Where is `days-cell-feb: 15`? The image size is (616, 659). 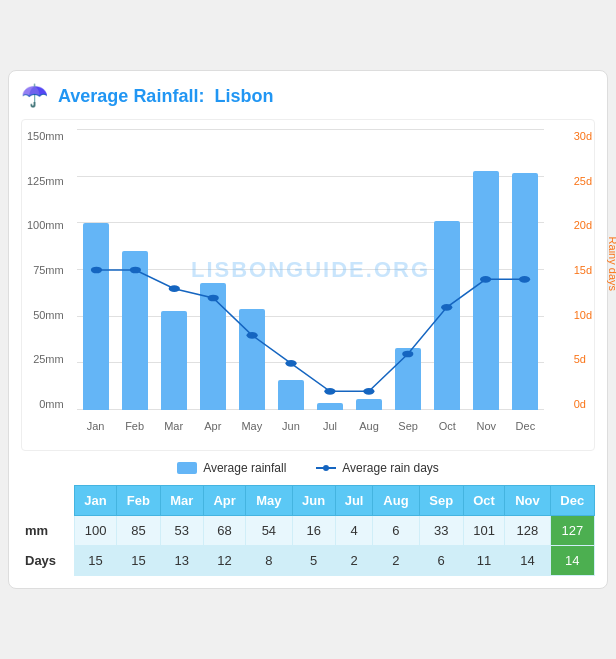
days-cell-feb: 15 is located at coordinates (138, 561).